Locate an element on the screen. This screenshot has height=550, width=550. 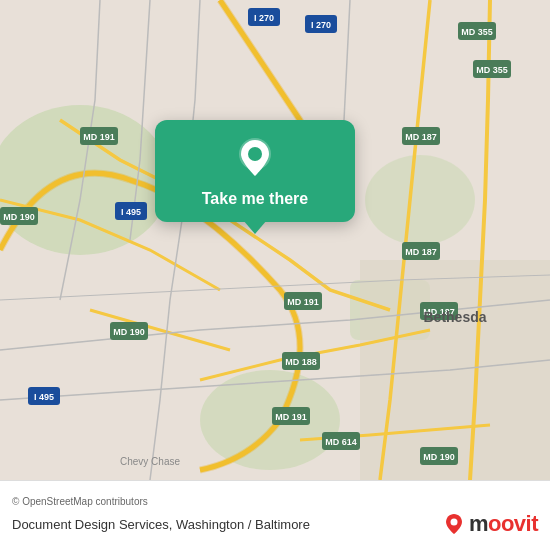
moovit-pin-icon is located at coordinates (454, 524).